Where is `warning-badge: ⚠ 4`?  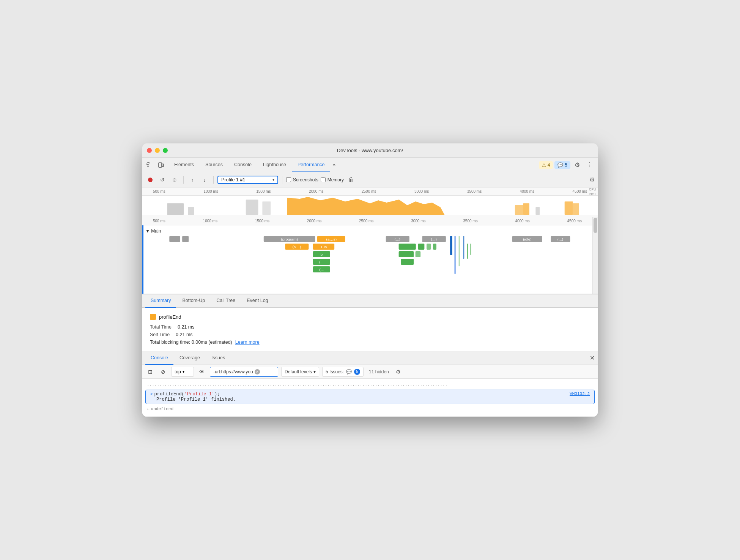
warning-badge: ⚠ 4 is located at coordinates (546, 165).